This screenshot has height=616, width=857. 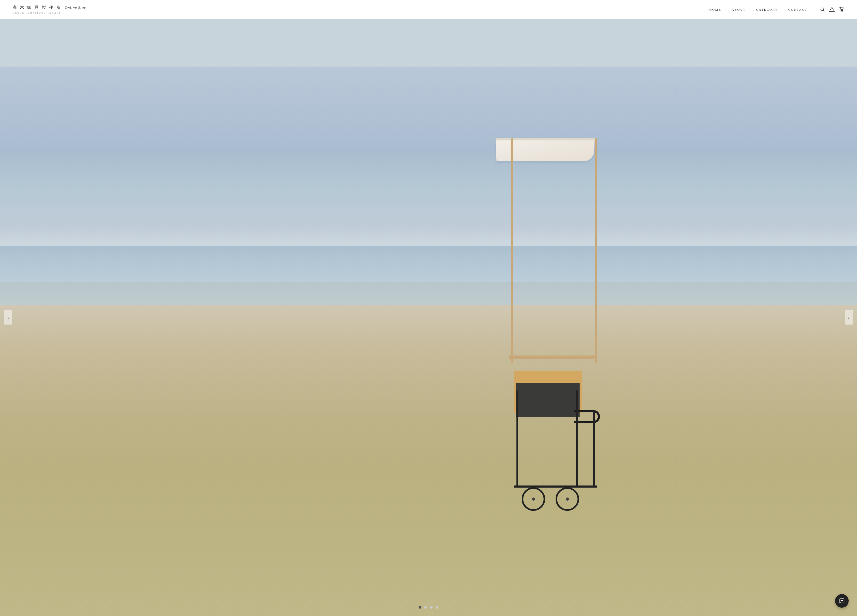 I want to click on tent-icon, so click(x=832, y=9).